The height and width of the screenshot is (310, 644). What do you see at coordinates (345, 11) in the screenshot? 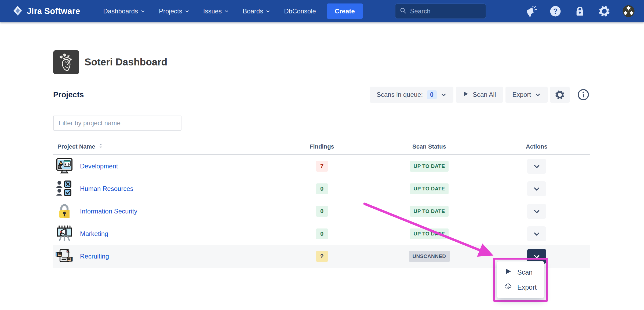
I see `create-button: Create` at bounding box center [345, 11].